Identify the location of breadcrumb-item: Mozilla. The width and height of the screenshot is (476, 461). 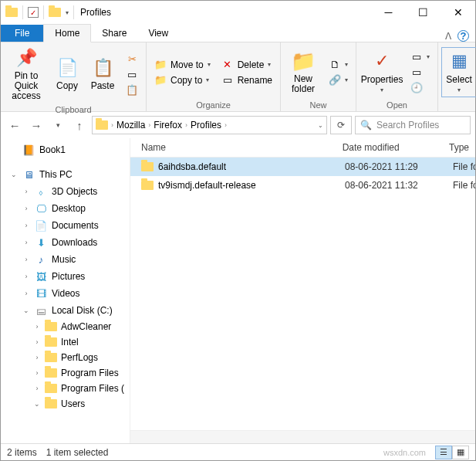
(131, 125).